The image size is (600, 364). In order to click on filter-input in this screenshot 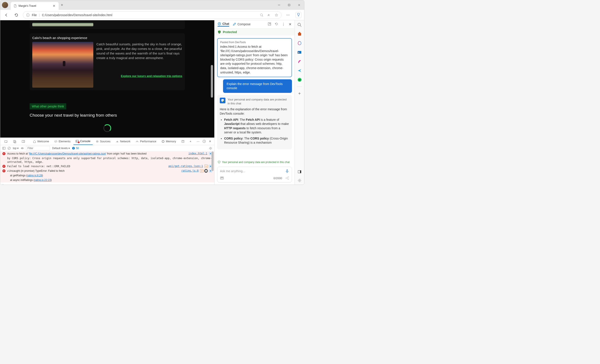, I will do `click(38, 148)`.